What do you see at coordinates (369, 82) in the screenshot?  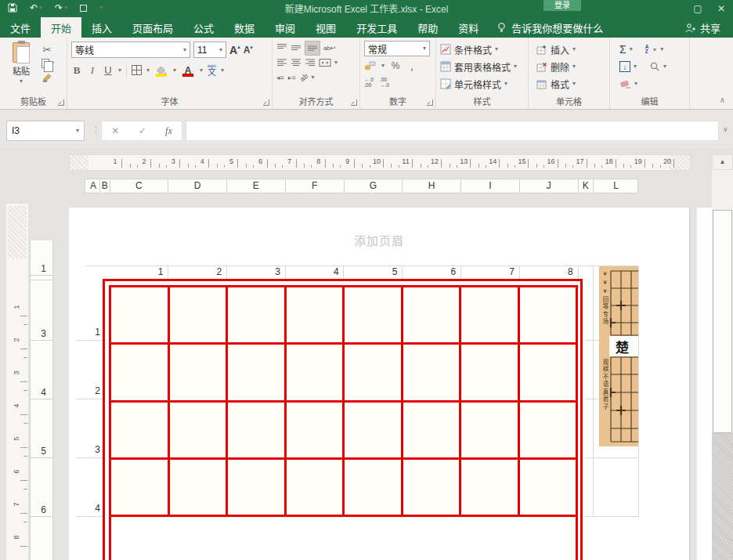 I see `increase-decimal-button: ←.0.00` at bounding box center [369, 82].